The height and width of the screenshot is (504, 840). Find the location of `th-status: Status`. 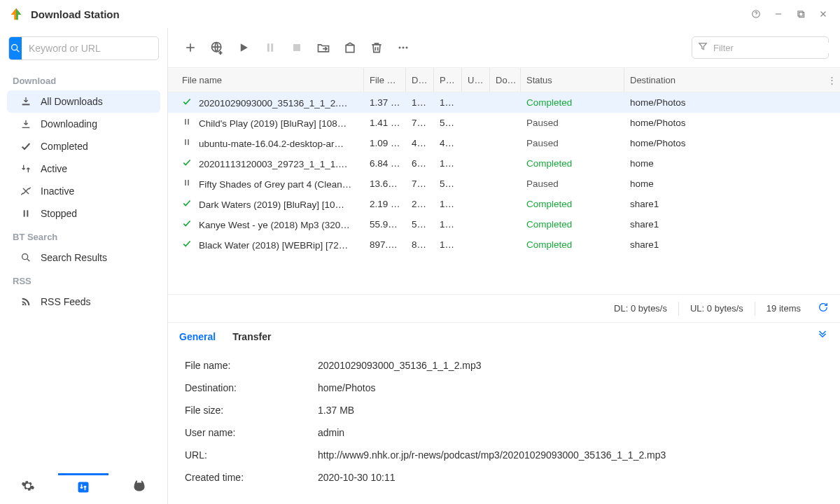

th-status: Status is located at coordinates (573, 80).